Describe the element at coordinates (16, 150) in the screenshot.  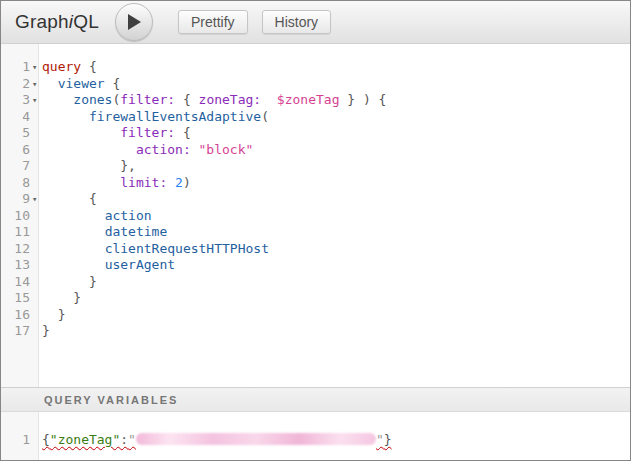
I see `line-number: 6` at that location.